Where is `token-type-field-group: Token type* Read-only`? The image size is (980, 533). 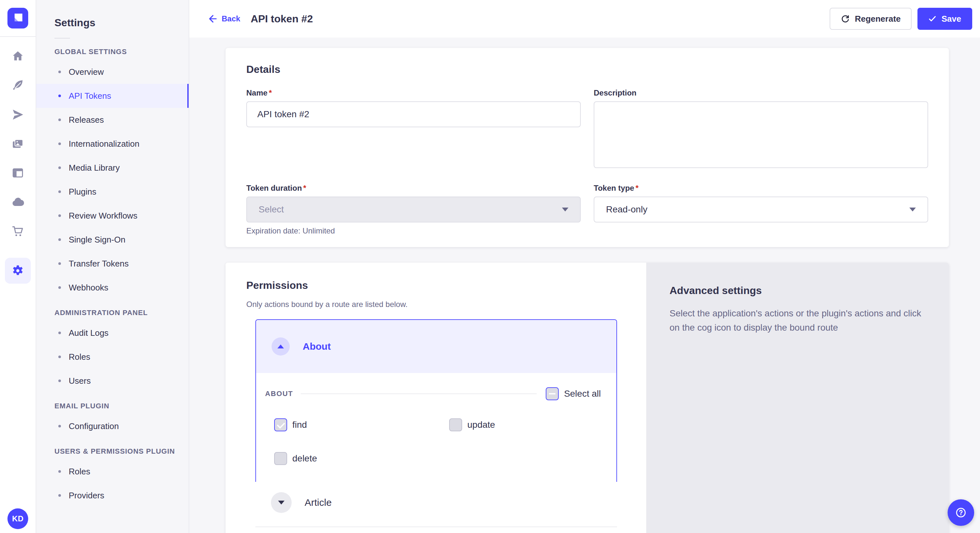
token-type-field-group: Token type* Read-only is located at coordinates (761, 209).